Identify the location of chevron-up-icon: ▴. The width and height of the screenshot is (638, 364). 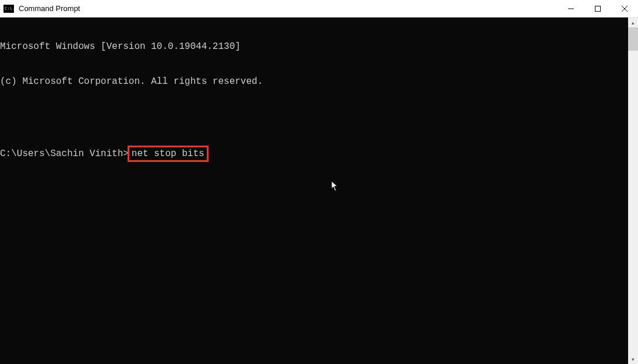
(633, 23).